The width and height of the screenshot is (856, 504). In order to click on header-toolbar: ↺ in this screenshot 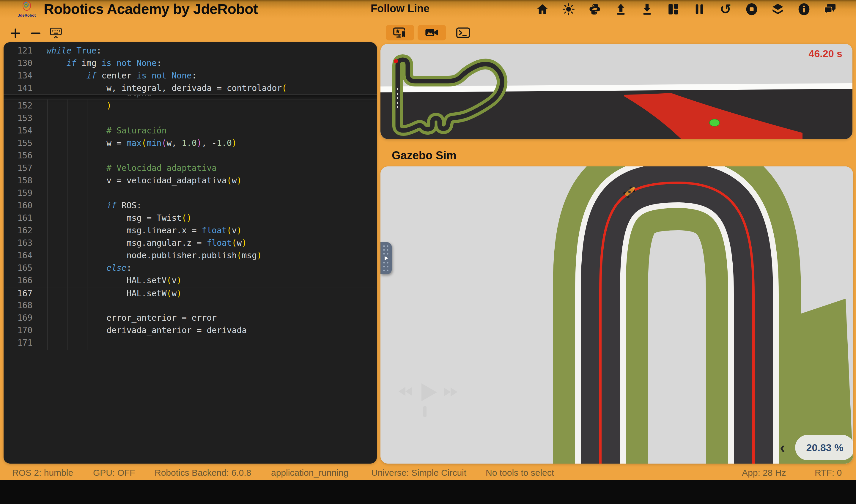, I will do `click(686, 9)`.